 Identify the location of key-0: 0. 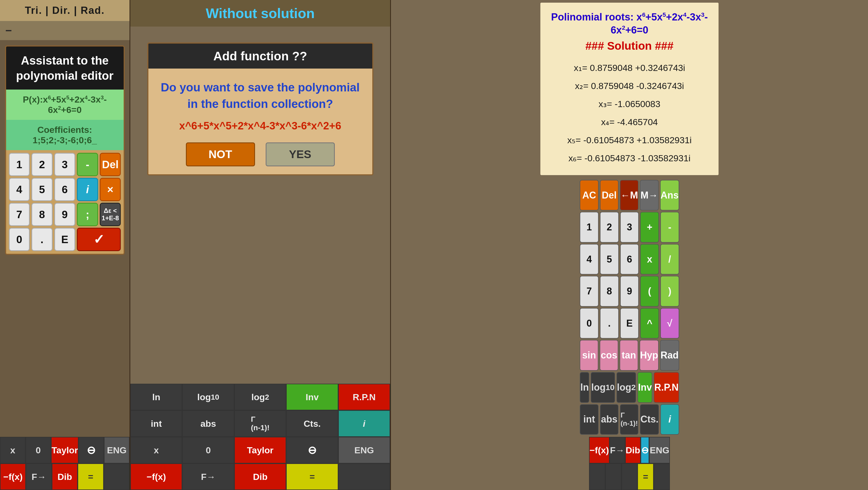
(20, 239).